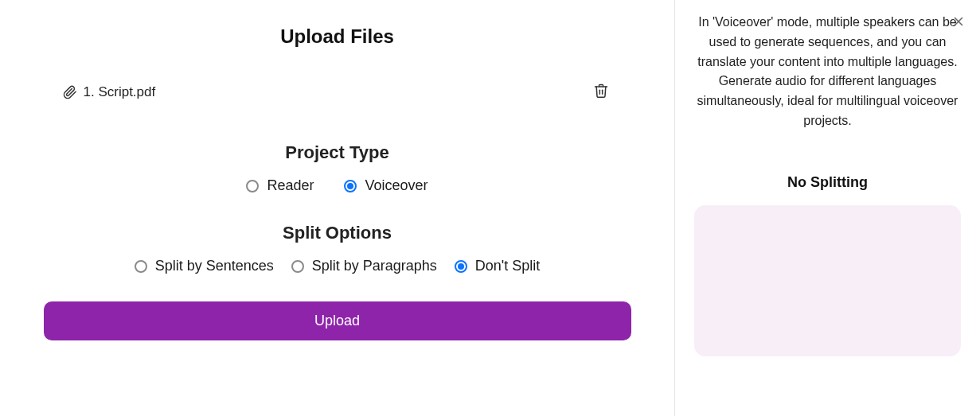 Image resolution: width=980 pixels, height=416 pixels. What do you see at coordinates (338, 321) in the screenshot?
I see `upload-button: Upload` at bounding box center [338, 321].